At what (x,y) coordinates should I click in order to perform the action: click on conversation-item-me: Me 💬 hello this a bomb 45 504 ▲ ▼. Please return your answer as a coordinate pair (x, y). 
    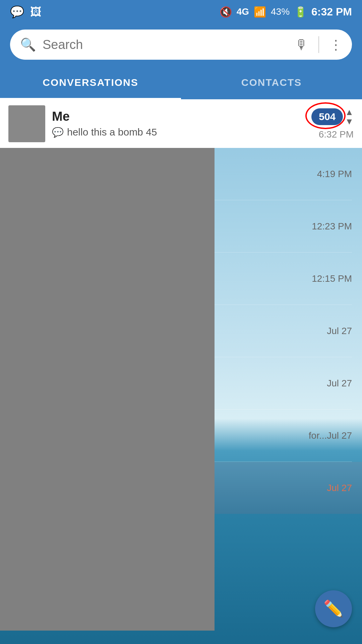
    Looking at the image, I should click on (181, 123).